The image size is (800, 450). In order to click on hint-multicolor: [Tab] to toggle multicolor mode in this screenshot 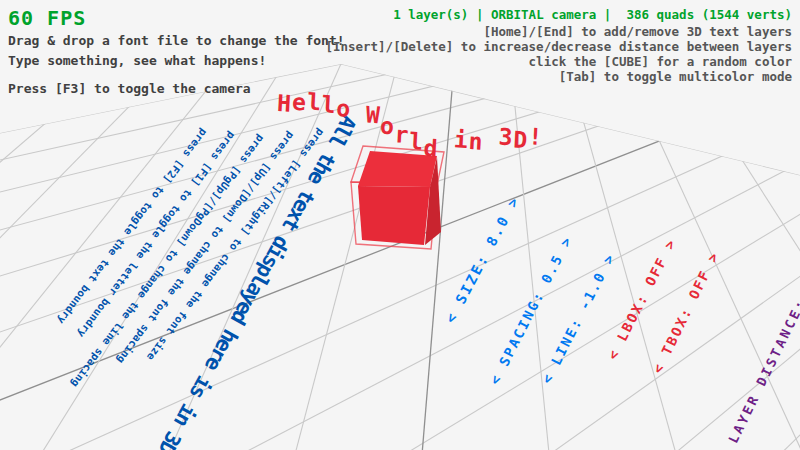, I will do `click(676, 76)`.